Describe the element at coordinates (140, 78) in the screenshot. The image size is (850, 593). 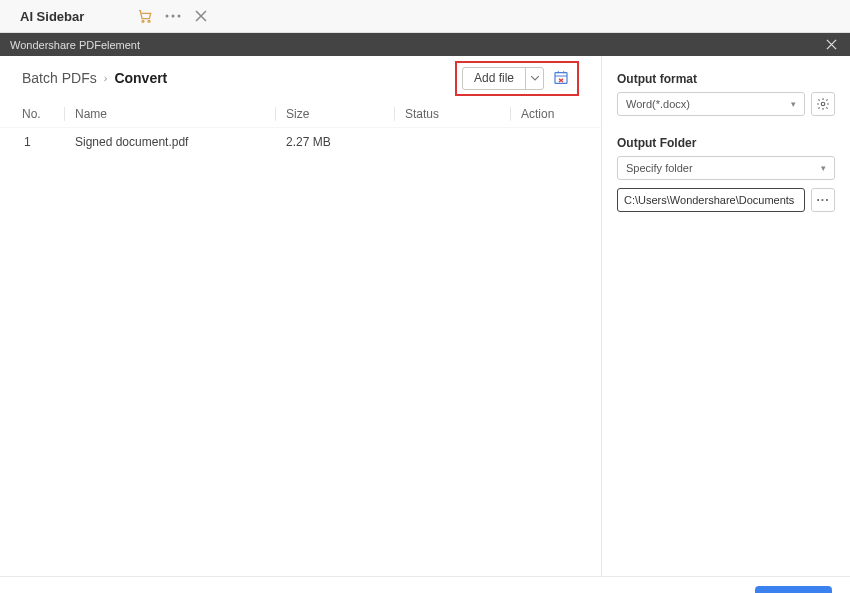
I see `breadcrumb-current: Convert` at that location.